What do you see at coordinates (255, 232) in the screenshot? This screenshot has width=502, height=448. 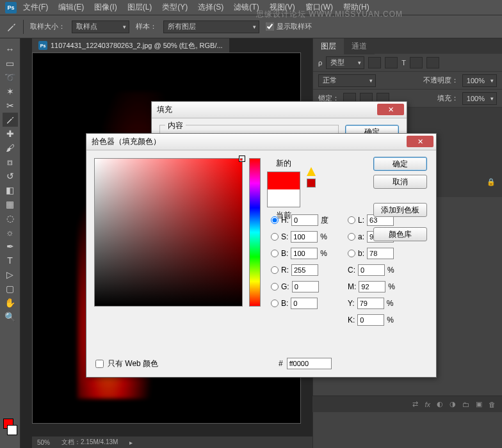 I see `hue-slider` at bounding box center [255, 232].